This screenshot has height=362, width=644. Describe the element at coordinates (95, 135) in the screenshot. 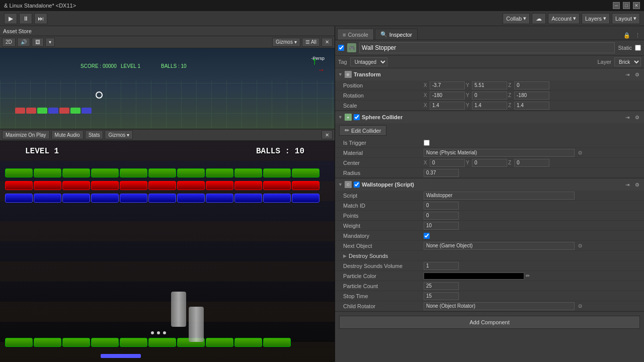

I see `stats-btn: Stats` at that location.